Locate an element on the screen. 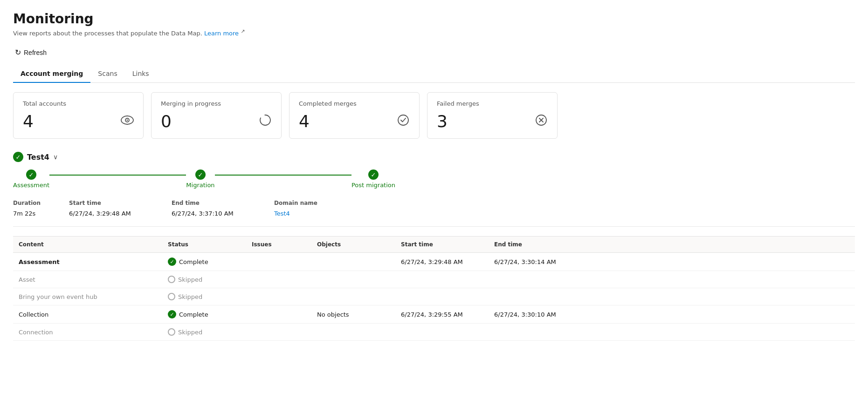 Image resolution: width=868 pixels, height=413 pixels. complete-icon-0: ✓ is located at coordinates (172, 262).